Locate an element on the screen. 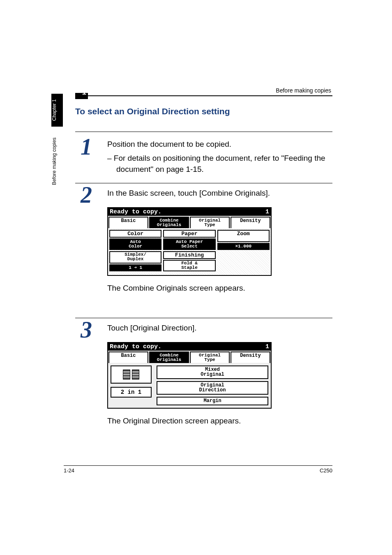 The image size is (392, 555). step-2: 2 In the Basic screen, touch [Combine Or… is located at coordinates (204, 238).